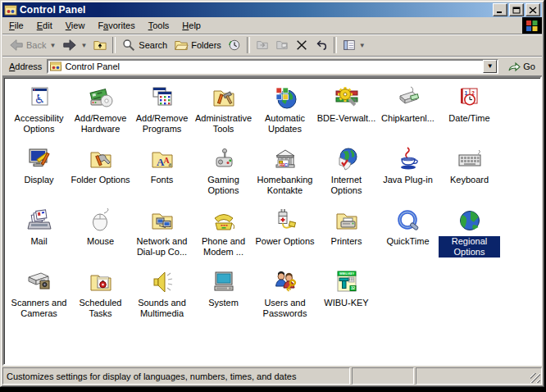  Describe the element at coordinates (223, 236) in the screenshot. I see `cp-item-phone-modem: Phone and Modem ...` at that location.